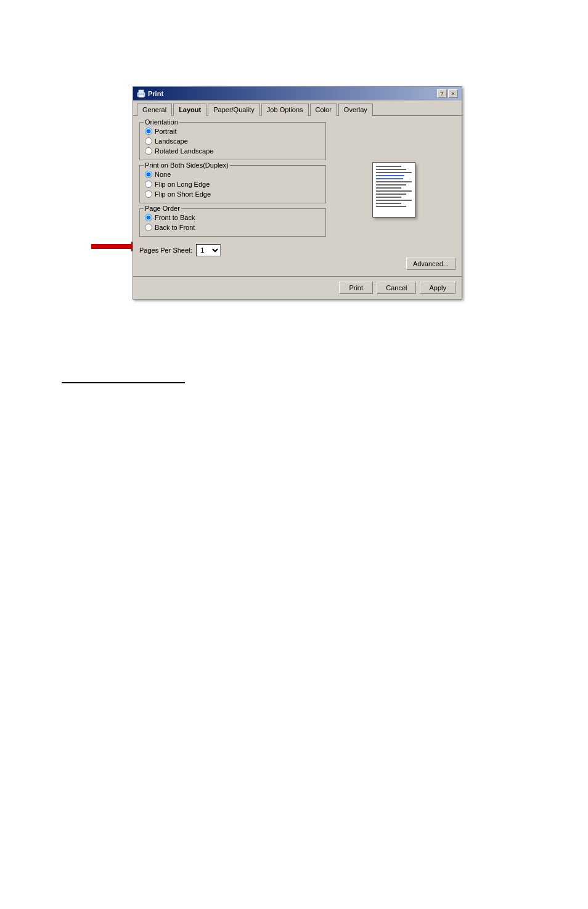  What do you see at coordinates (356, 288) in the screenshot?
I see `print-button: Print` at bounding box center [356, 288].